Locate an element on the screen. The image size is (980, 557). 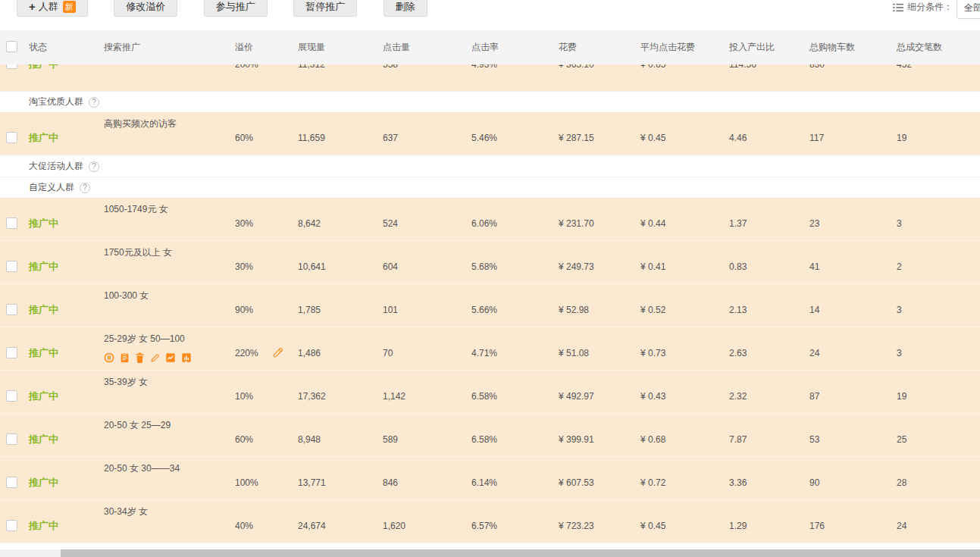
roi-cell: 2.13 is located at coordinates (769, 306).